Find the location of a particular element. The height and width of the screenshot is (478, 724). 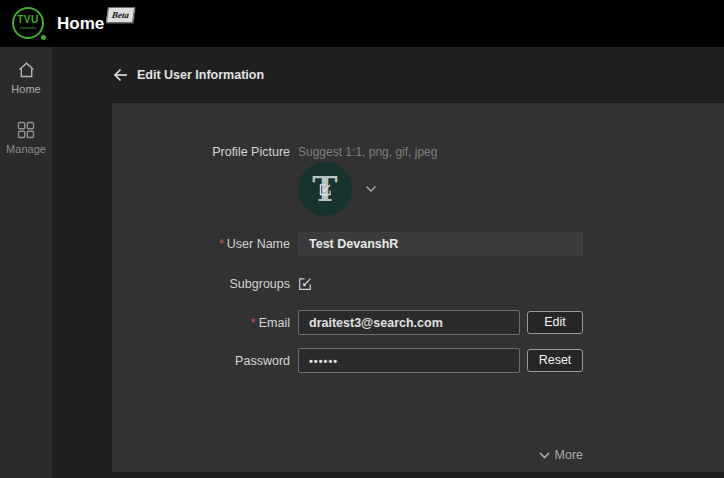

back-arrow-icon is located at coordinates (120, 75).